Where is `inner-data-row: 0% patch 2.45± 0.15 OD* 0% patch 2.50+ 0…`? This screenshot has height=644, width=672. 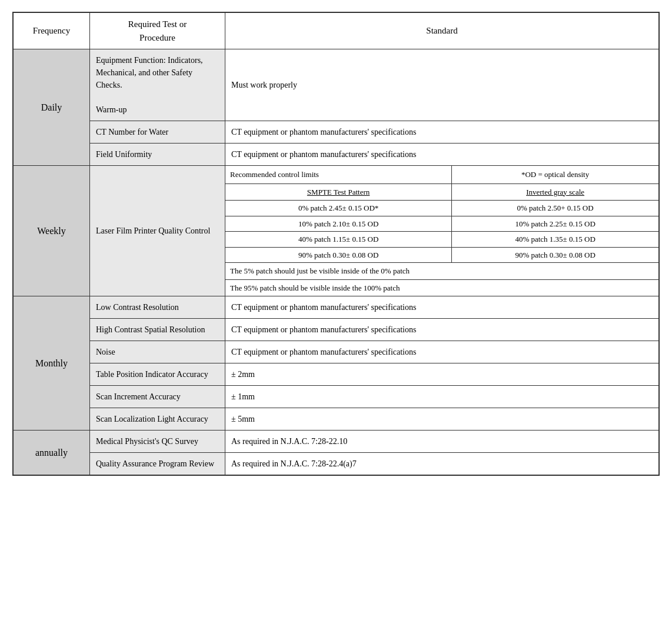 inner-data-row: 0% patch 2.45± 0.15 OD* 0% patch 2.50+ 0… is located at coordinates (442, 208).